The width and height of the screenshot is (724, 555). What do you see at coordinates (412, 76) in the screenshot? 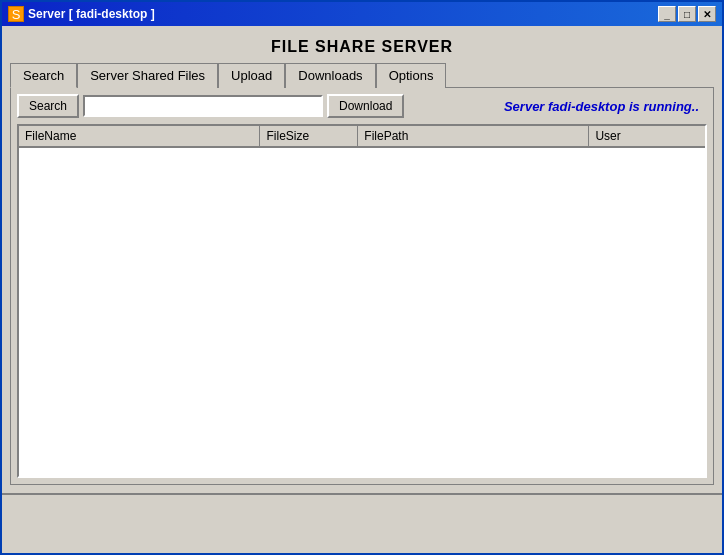
I see `tab-options: Options` at bounding box center [412, 76].